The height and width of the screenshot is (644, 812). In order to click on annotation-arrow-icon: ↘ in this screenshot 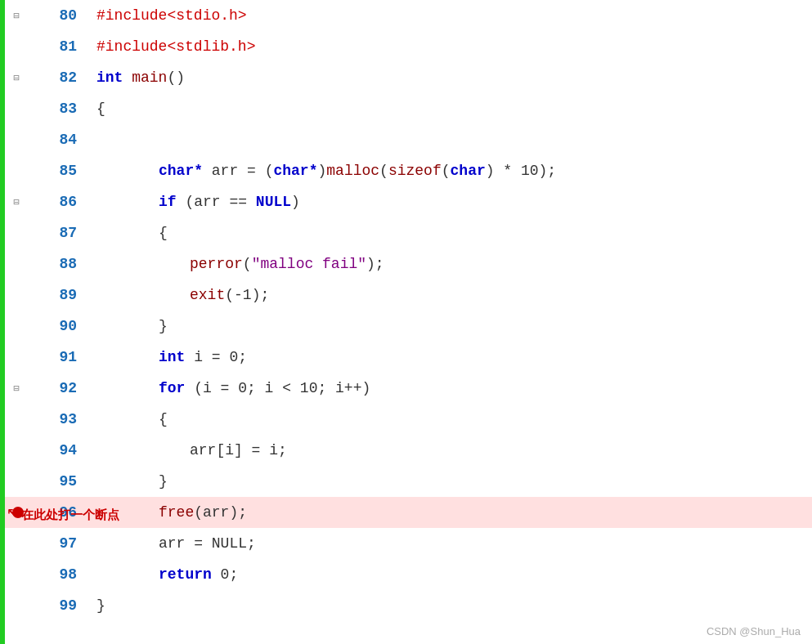, I will do `click(12, 515)`.